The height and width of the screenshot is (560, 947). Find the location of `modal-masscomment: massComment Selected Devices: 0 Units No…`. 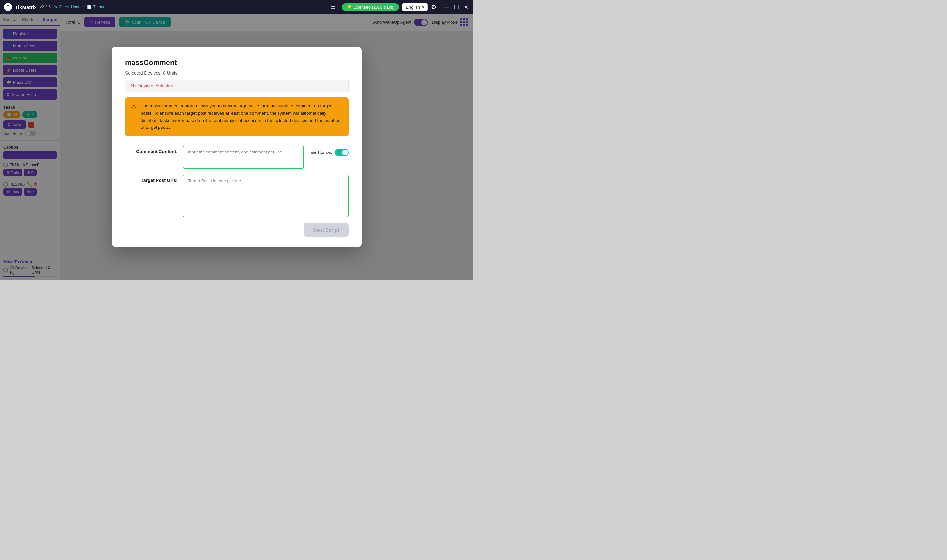

modal-masscomment: massComment Selected Devices: 0 Units No… is located at coordinates (237, 147).